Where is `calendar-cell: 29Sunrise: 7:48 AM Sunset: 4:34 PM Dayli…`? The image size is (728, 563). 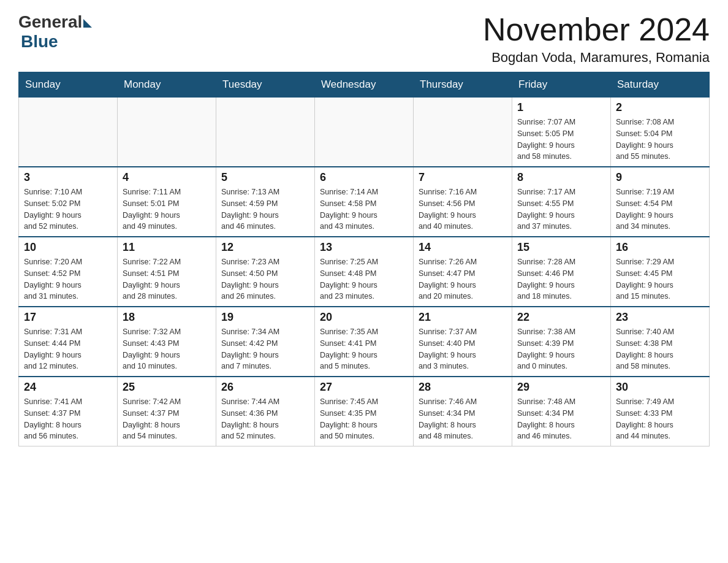
calendar-cell: 29Sunrise: 7:48 AM Sunset: 4:34 PM Dayli… is located at coordinates (561, 412).